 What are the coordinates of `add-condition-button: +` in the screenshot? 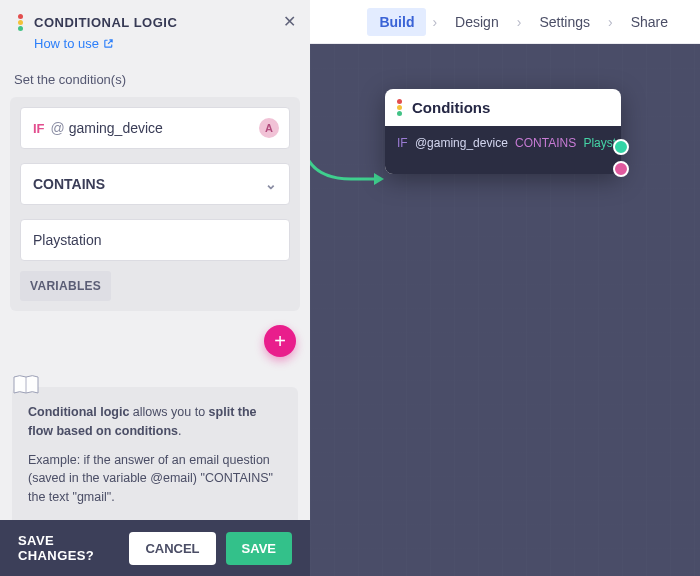 It's located at (280, 341).